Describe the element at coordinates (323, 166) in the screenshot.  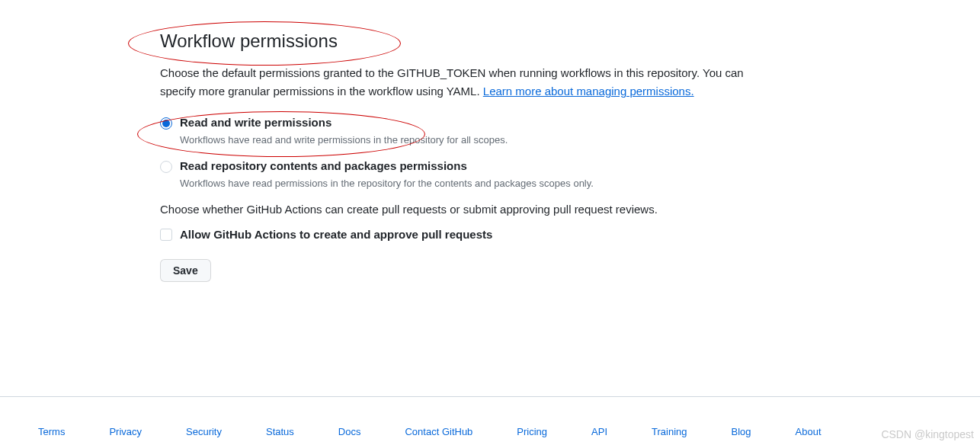
I see `radio-label-read-only: Read repository contents and packages pe…` at that location.